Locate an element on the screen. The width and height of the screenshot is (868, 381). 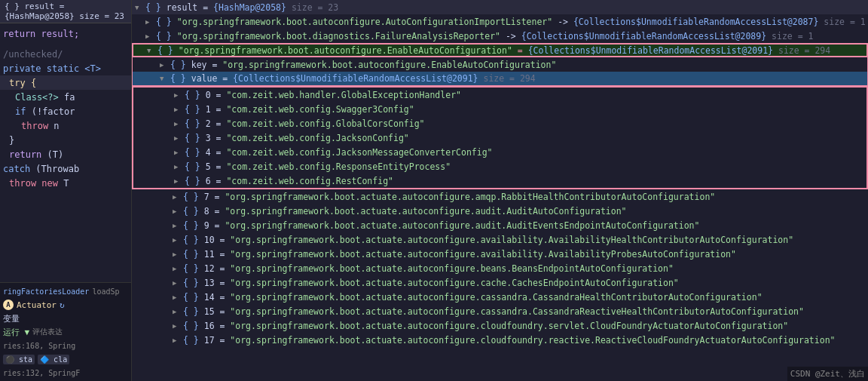
row-text: { } 9 = "org.springframework.boot.actuat… is located at coordinates (442, 226).